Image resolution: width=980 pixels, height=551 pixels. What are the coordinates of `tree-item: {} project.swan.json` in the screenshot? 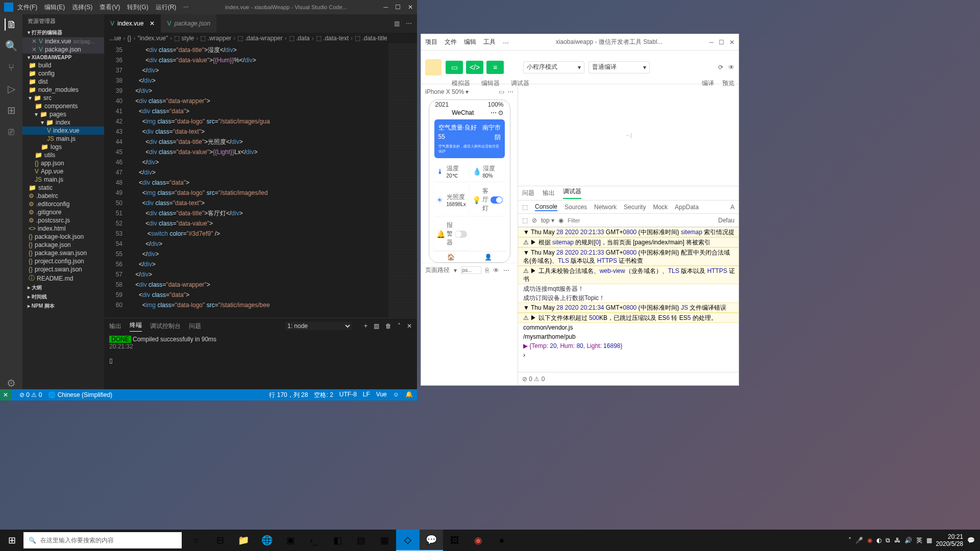 It's located at (63, 269).